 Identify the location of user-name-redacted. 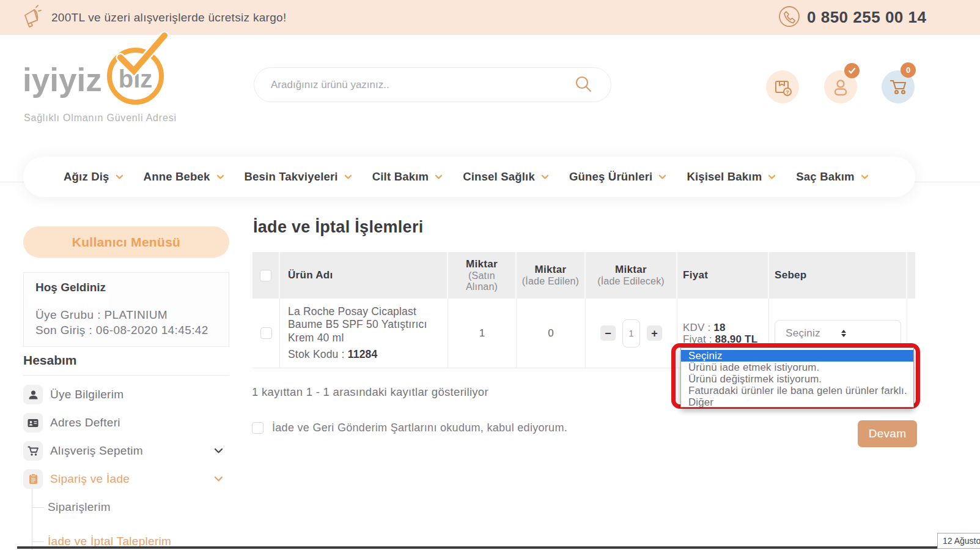
(68, 301).